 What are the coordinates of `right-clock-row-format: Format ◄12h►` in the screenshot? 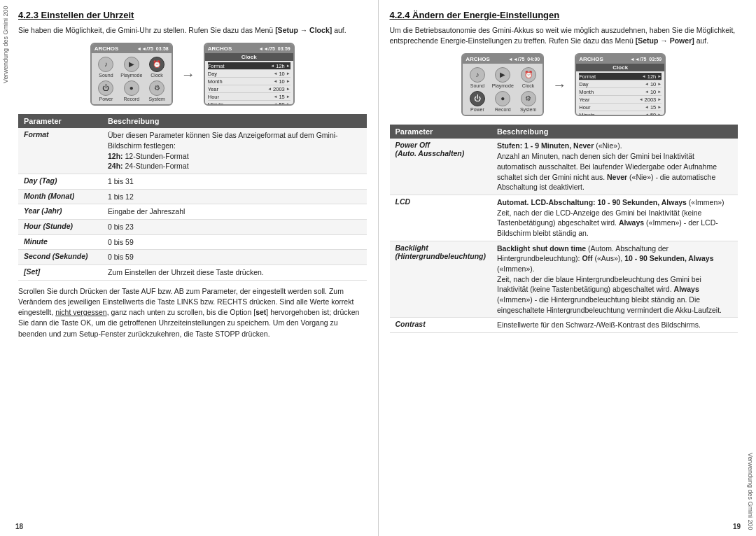 It's located at (620, 77).